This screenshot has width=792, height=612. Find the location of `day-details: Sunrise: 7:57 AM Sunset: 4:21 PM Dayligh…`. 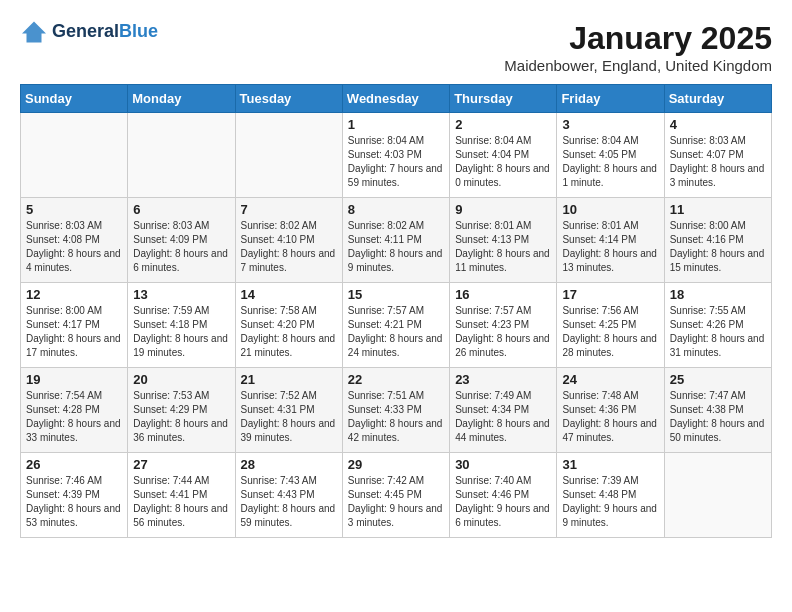

day-details: Sunrise: 7:57 AM Sunset: 4:21 PM Dayligh… is located at coordinates (396, 332).